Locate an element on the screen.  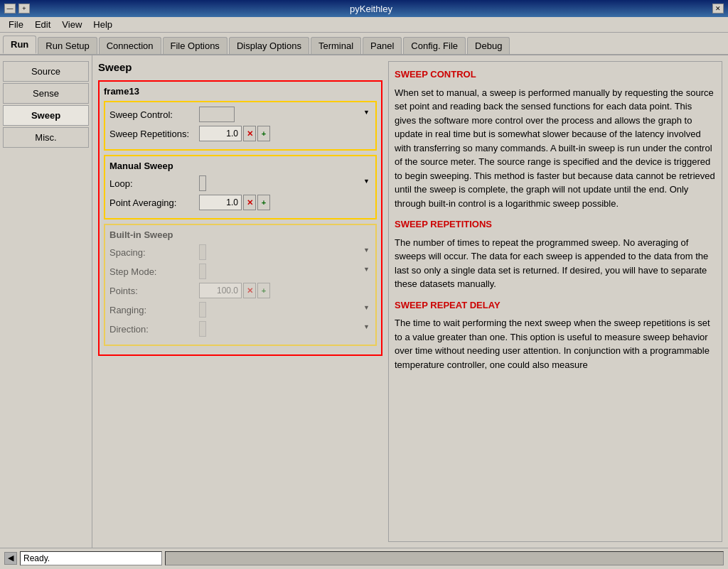
builtin-sweep-frame: Built-in Sweep Spacing: Step Mode: is located at coordinates (240, 285).